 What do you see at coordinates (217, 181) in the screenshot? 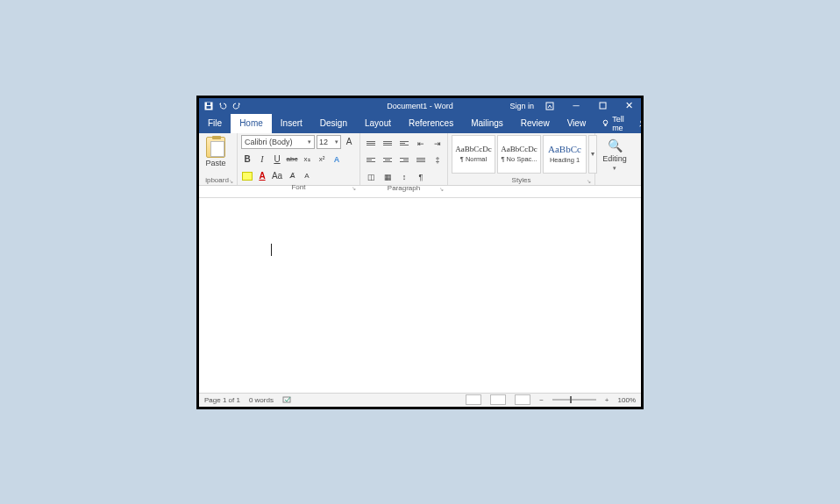
I see `clipboard-group-label: ipboard` at bounding box center [217, 181].